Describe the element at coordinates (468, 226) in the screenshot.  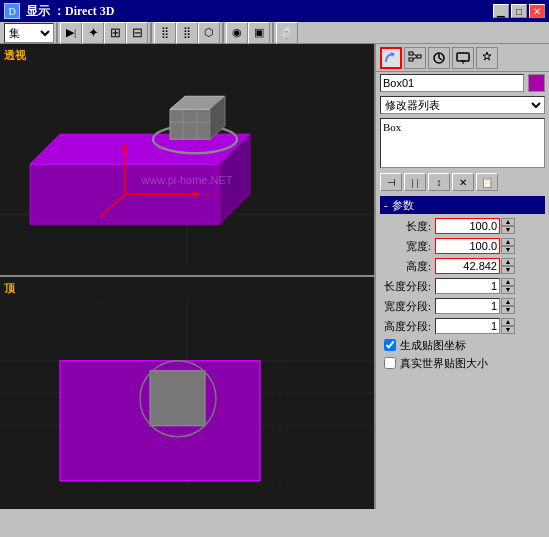
I see `param-input-length` at that location.